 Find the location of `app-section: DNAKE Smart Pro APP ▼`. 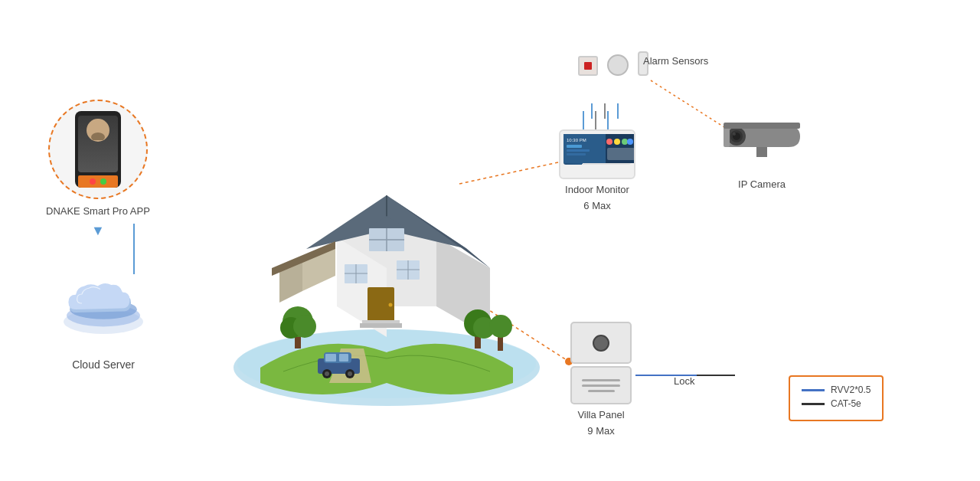

app-section: DNAKE Smart Pro APP ▼ is located at coordinates (98, 169).